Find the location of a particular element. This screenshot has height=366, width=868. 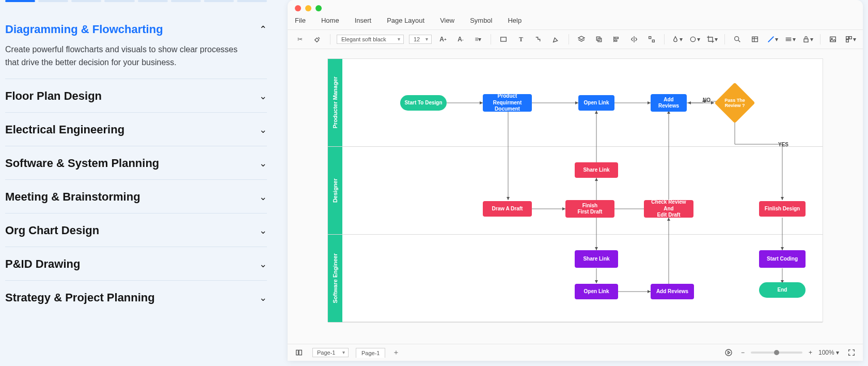

menu-view: View is located at coordinates (447, 21).